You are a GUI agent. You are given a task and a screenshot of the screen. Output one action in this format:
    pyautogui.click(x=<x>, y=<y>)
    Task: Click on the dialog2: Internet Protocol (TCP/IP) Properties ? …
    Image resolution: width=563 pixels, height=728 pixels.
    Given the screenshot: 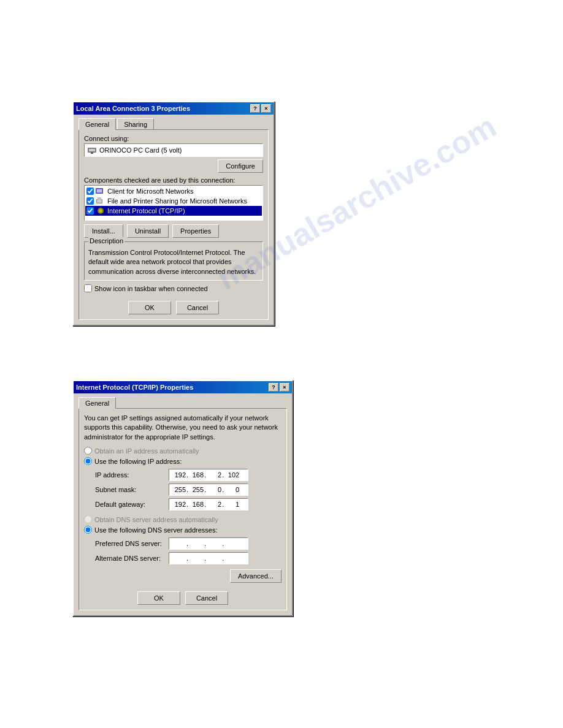 What is the action you would take?
    pyautogui.click(x=183, y=498)
    